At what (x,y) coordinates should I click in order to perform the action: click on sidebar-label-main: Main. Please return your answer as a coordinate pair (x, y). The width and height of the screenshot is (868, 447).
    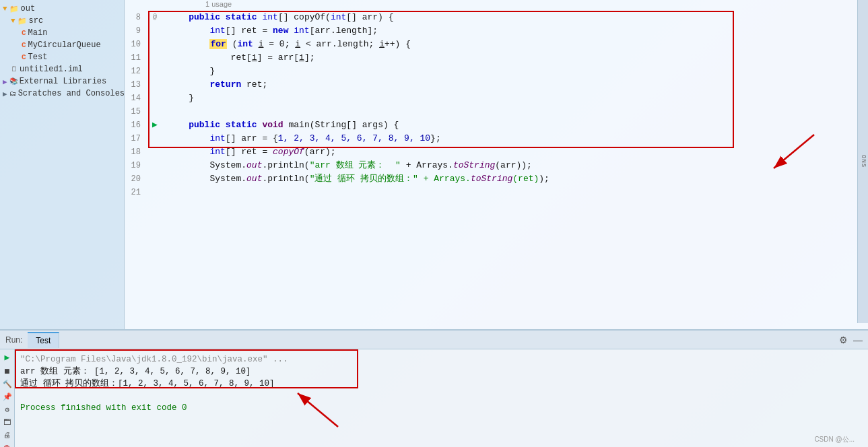
    Looking at the image, I should click on (38, 33).